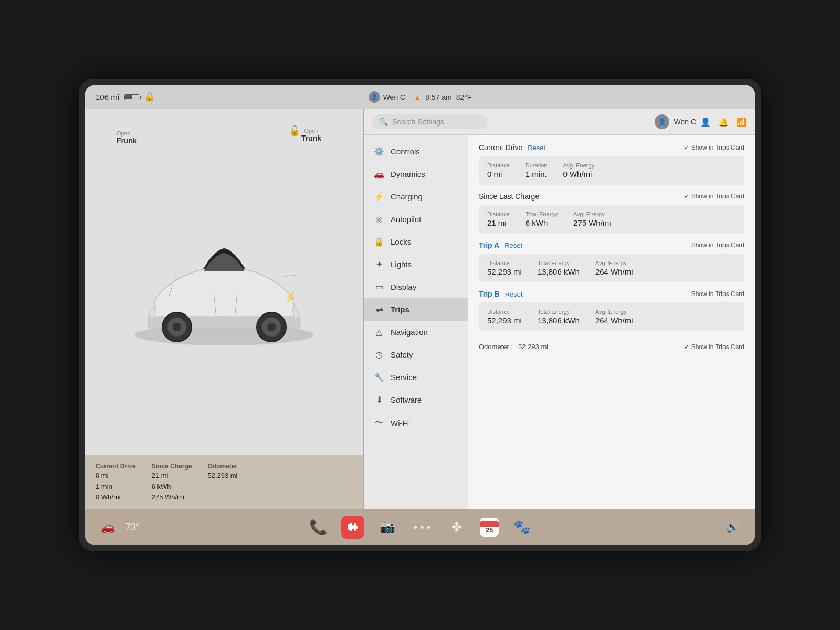  What do you see at coordinates (741, 122) in the screenshot?
I see `wifi-header-icon: 📶` at bounding box center [741, 122].